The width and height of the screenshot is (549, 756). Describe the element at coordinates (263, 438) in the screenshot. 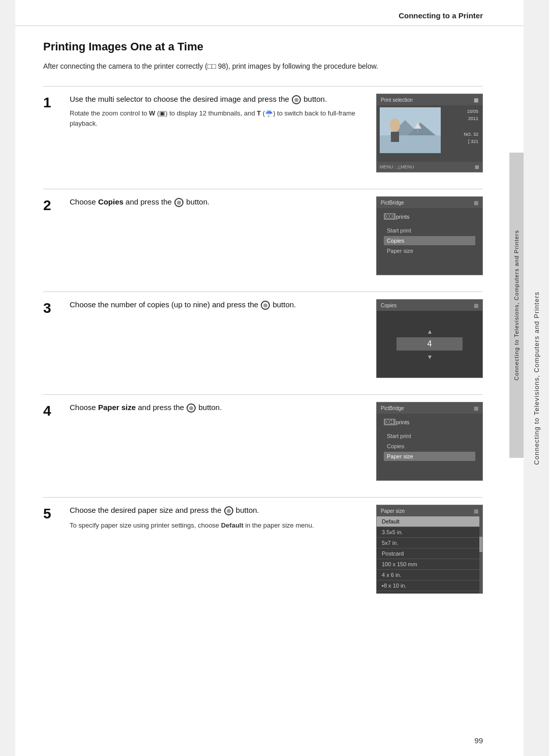

I see `step-4-row: 4 Choose Paper size and press the ◎ butt…` at that location.